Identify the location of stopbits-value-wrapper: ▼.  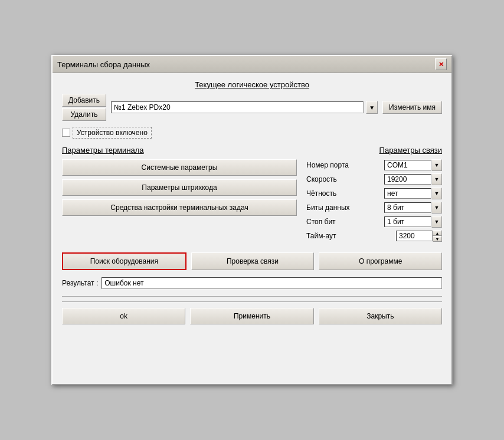
(413, 222).